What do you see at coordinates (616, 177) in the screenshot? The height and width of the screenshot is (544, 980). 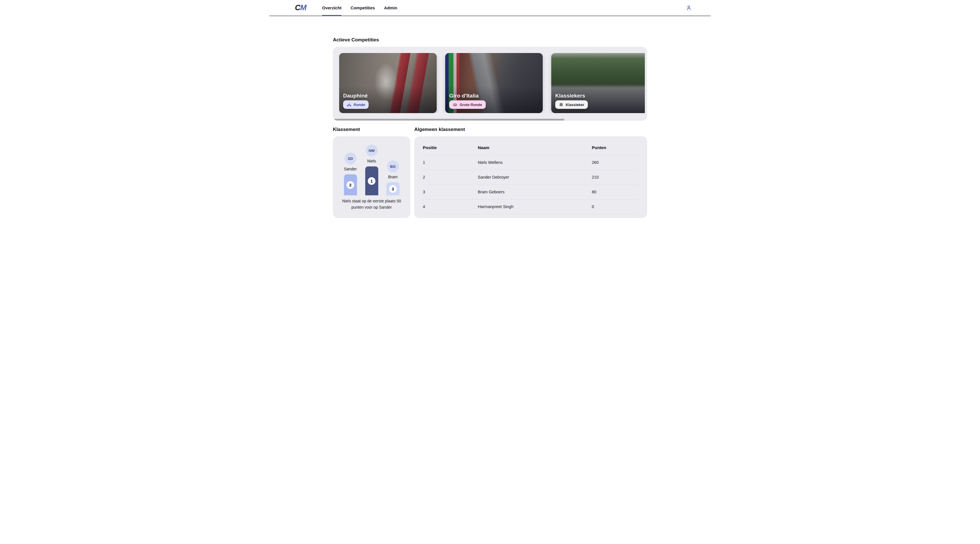 I see `cell-punten: 210` at bounding box center [616, 177].